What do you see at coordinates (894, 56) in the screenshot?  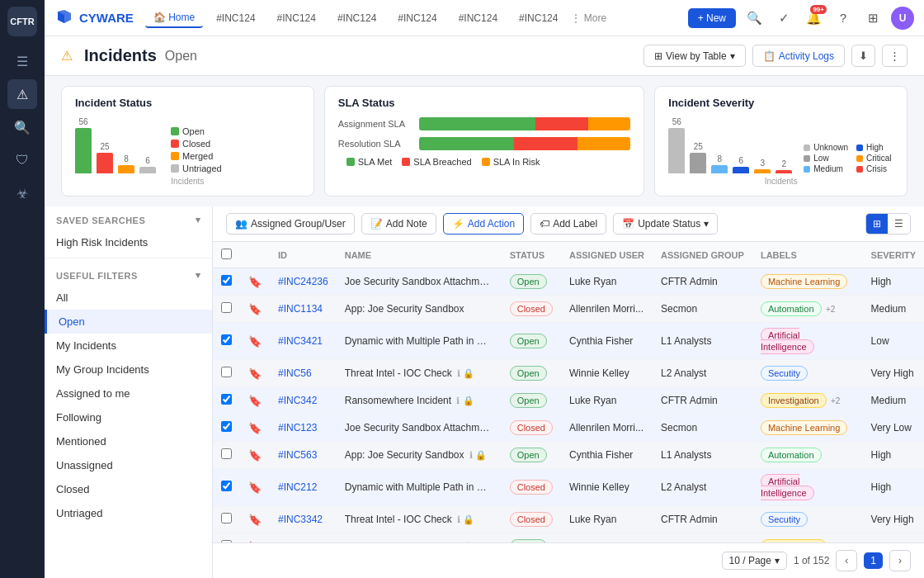 I see `more-options-button: ⋮` at bounding box center [894, 56].